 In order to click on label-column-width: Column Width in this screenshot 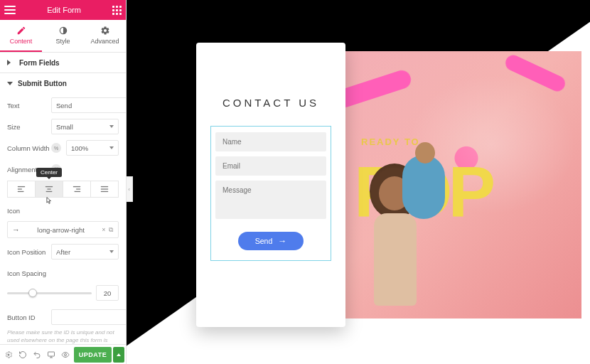, I will do `click(29, 148)`.